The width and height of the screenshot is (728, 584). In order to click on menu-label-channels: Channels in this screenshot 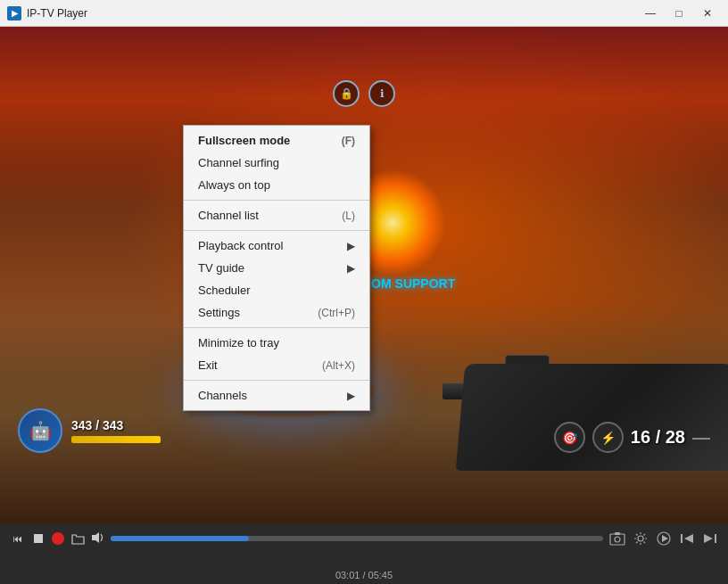, I will do `click(223, 396)`.